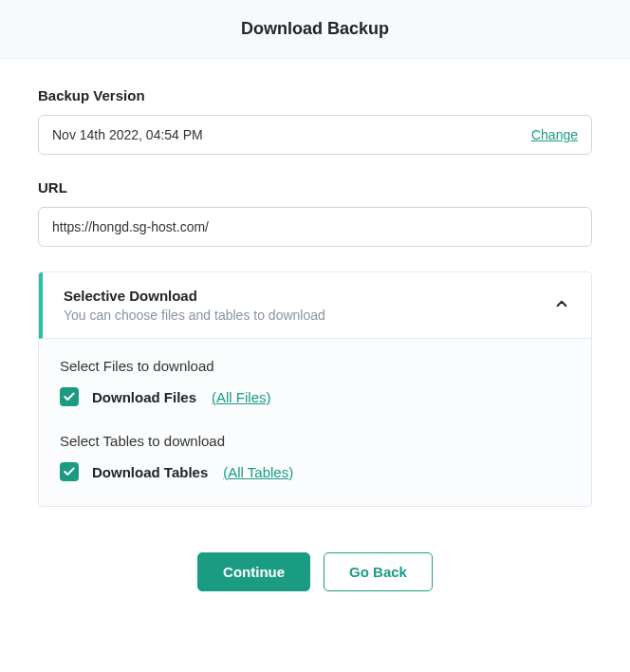 This screenshot has width=630, height=672. Describe the element at coordinates (378, 571) in the screenshot. I see `go-back-button: Go Back` at that location.